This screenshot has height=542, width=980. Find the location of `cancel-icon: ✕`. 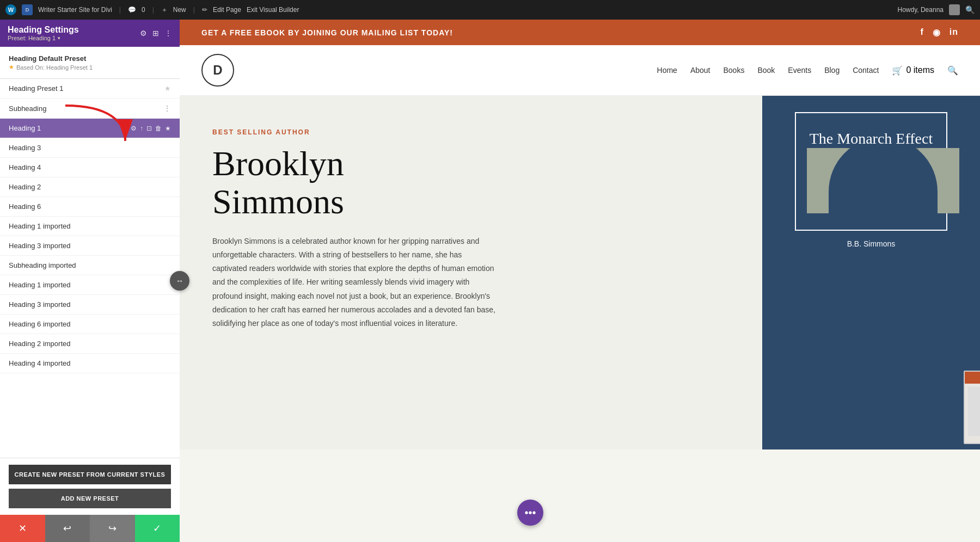

cancel-icon: ✕ is located at coordinates (23, 528).